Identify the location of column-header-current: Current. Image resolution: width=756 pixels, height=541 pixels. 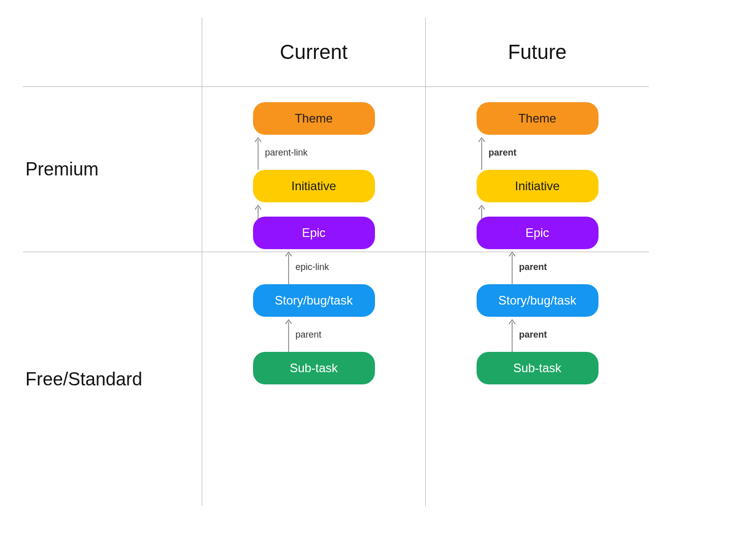
(313, 52).